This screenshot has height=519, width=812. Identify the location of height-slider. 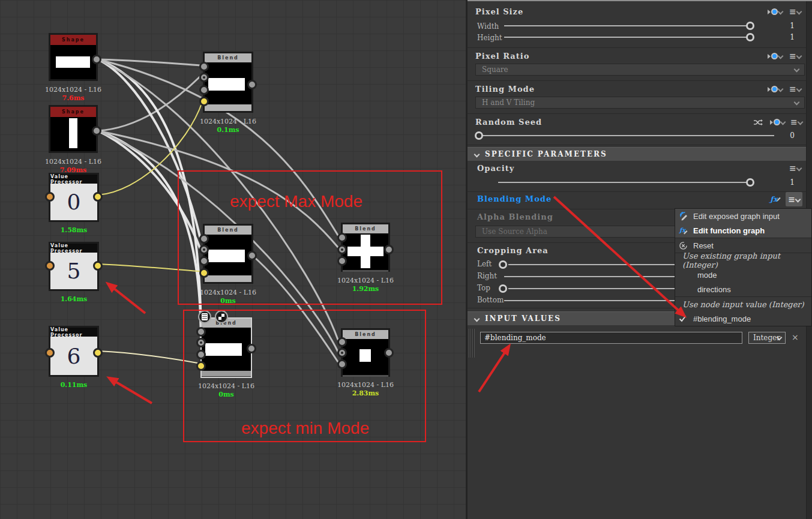
(627, 37).